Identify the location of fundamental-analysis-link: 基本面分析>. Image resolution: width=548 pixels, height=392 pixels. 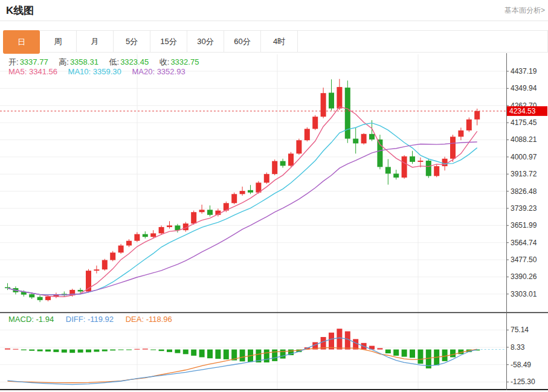
(524, 11).